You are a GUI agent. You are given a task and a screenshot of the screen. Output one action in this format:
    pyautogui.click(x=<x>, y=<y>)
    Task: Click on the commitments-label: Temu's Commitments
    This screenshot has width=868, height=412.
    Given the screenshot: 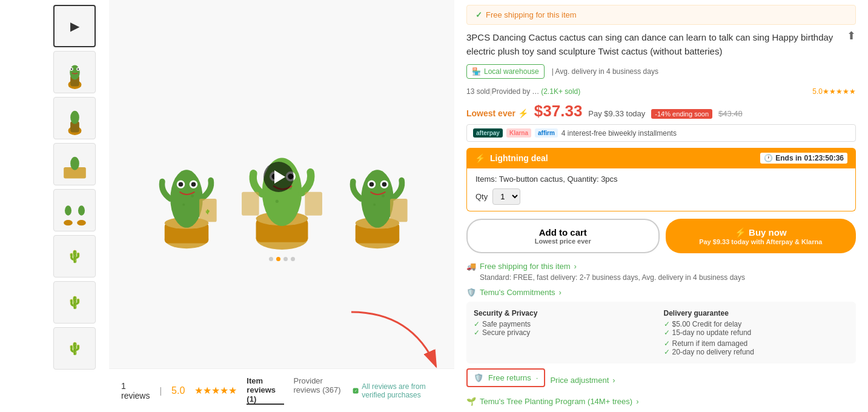 What is the action you would take?
    pyautogui.click(x=517, y=292)
    